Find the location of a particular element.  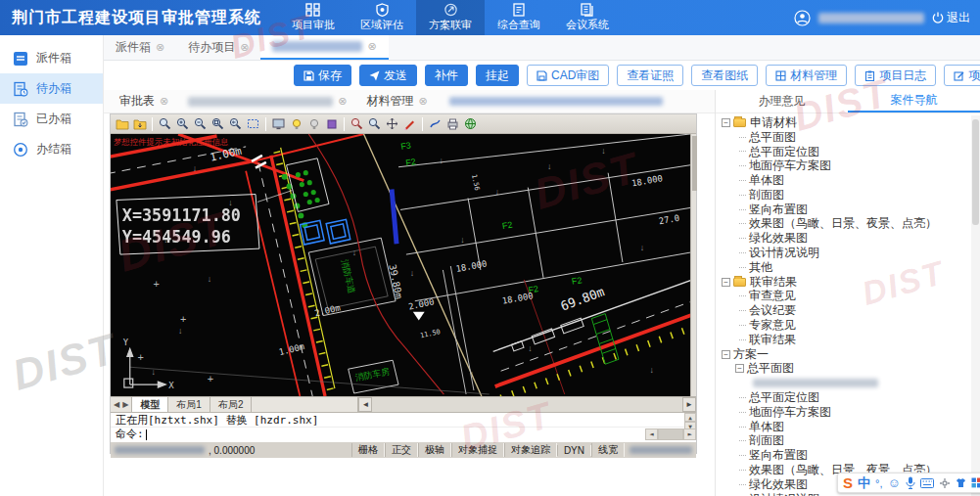

supplement-button: 补件 is located at coordinates (446, 75).